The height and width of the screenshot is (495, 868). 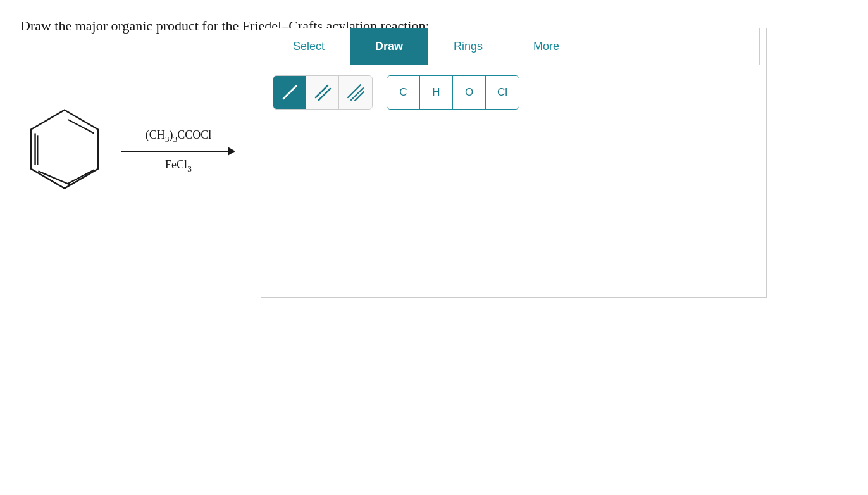 What do you see at coordinates (134, 151) in the screenshot?
I see `reaction-diagram: (CH3)3CCOCl FeCl3` at bounding box center [134, 151].